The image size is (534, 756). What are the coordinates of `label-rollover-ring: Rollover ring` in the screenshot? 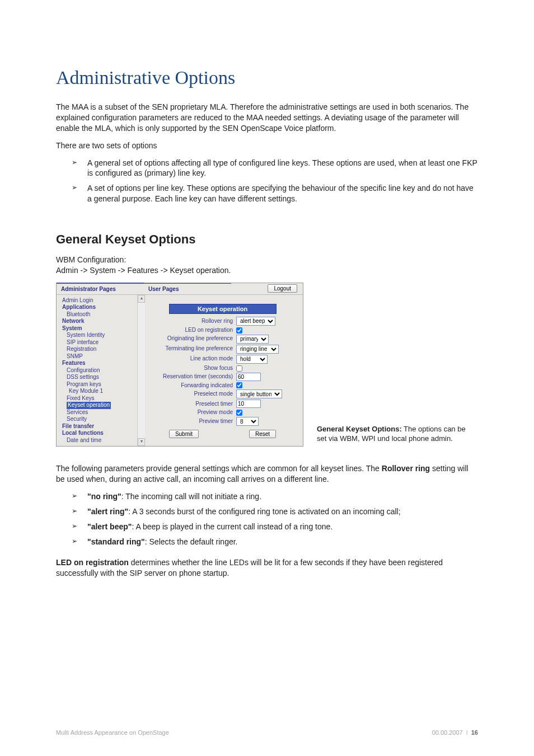 It's located at (199, 321).